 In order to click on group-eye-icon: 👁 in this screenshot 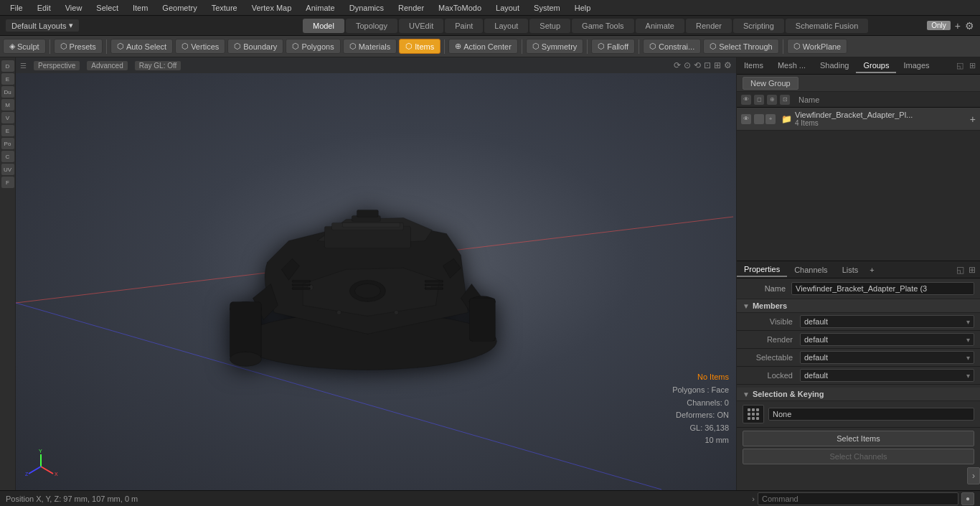, I will do `click(746, 119)`.